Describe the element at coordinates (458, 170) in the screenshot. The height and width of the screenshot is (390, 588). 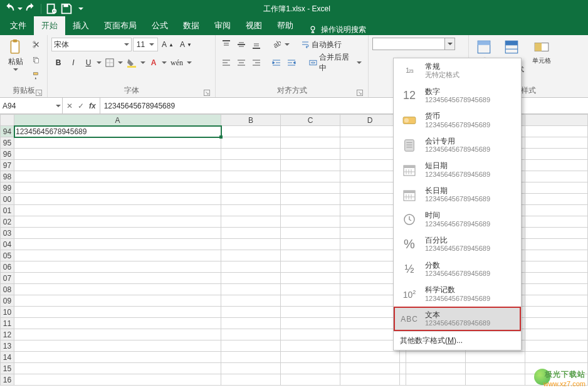
I see `number-format-option-shortdate: 短日期12345645678945689` at that location.